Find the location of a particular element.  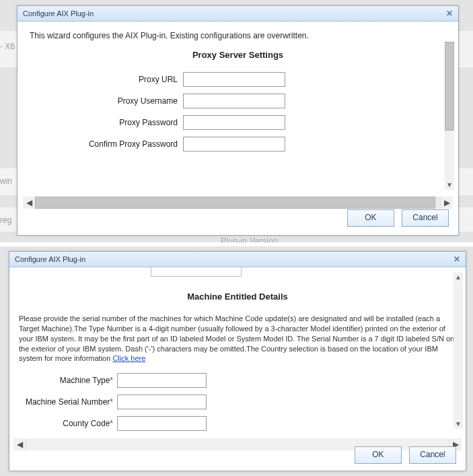

horizontal-scrollbar: ◀ ▶ is located at coordinates (238, 203).